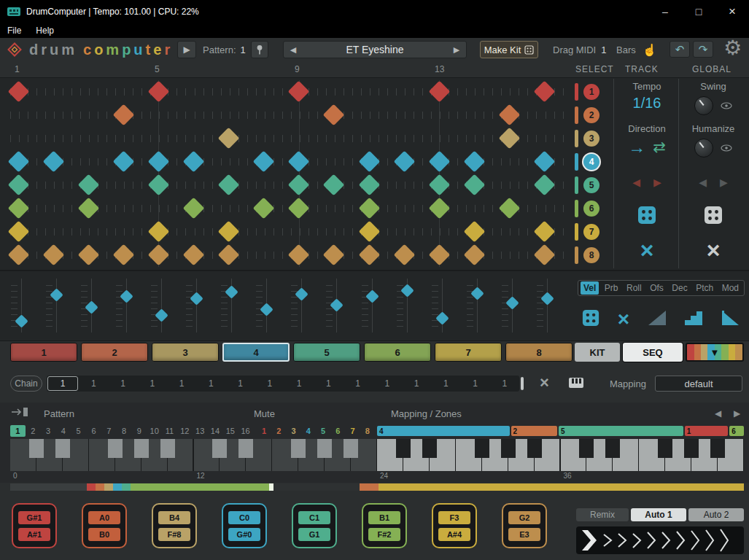  Describe the element at coordinates (611, 288) in the screenshot. I see `lane-tab-prb: Prb` at that location.